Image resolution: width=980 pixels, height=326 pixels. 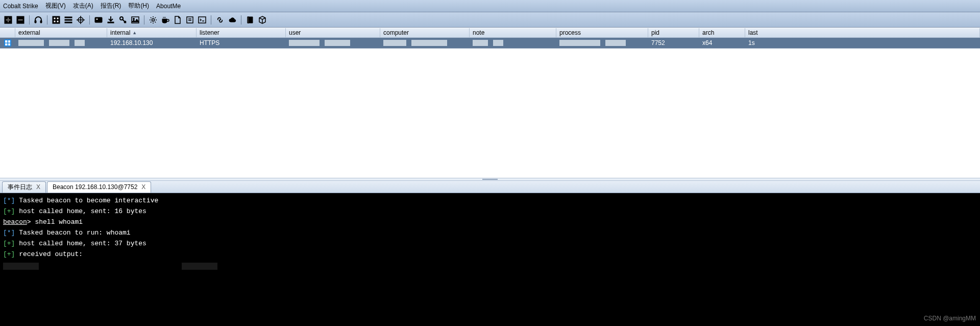 What do you see at coordinates (950, 319) in the screenshot?
I see `watermark: CSDN @amingMM` at bounding box center [950, 319].